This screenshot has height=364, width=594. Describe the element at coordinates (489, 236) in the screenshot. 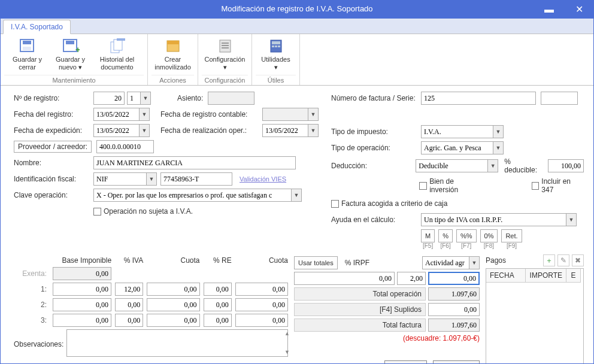

I see `btn-helper-0: 0%` at that location.